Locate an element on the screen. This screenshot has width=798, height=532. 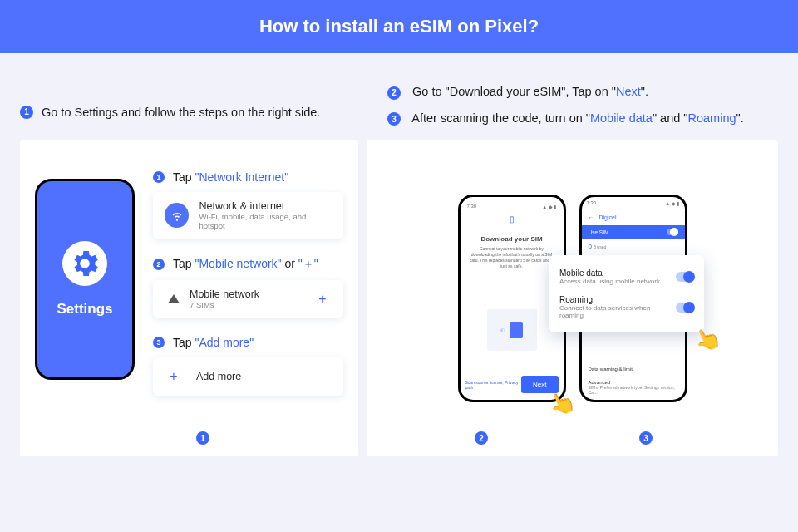
mobile-data-row: Mobile dataAccess data using mobile netw… is located at coordinates (627, 277).